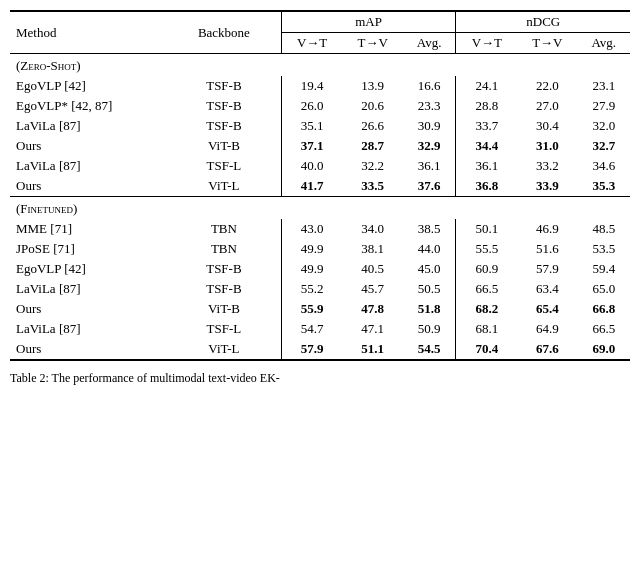  I want to click on cell: 49.9, so click(312, 269).